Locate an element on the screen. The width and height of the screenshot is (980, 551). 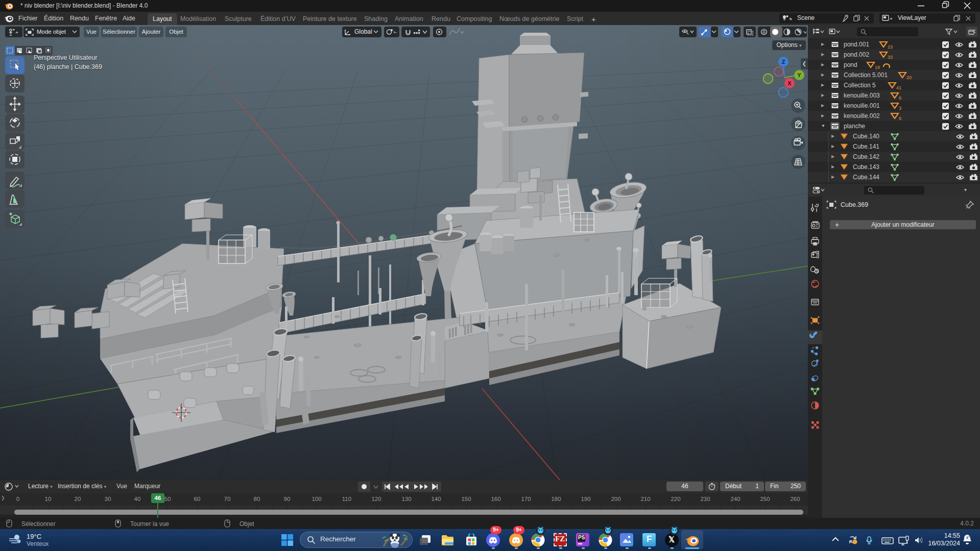
svg-text: X is located at coordinates (790, 83).